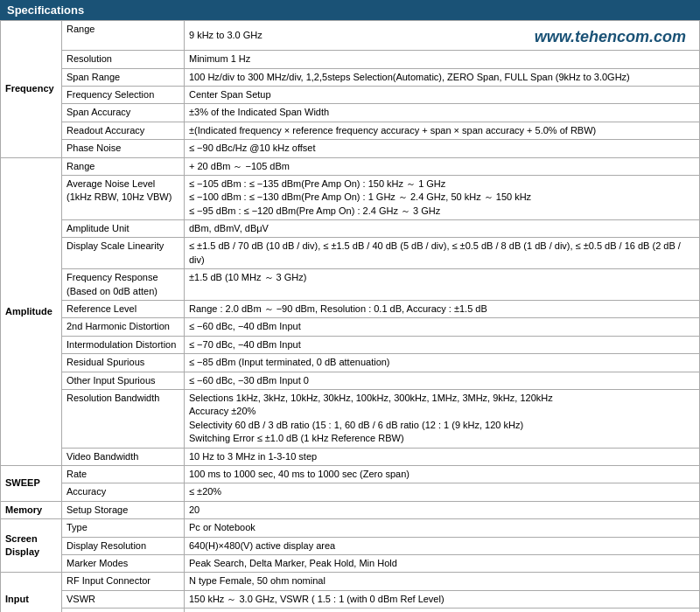 The width and height of the screenshot is (700, 612). Describe the element at coordinates (443, 344) in the screenshot. I see `value-cell: ≤ −70 dBc, −40 dBm Input` at that location.